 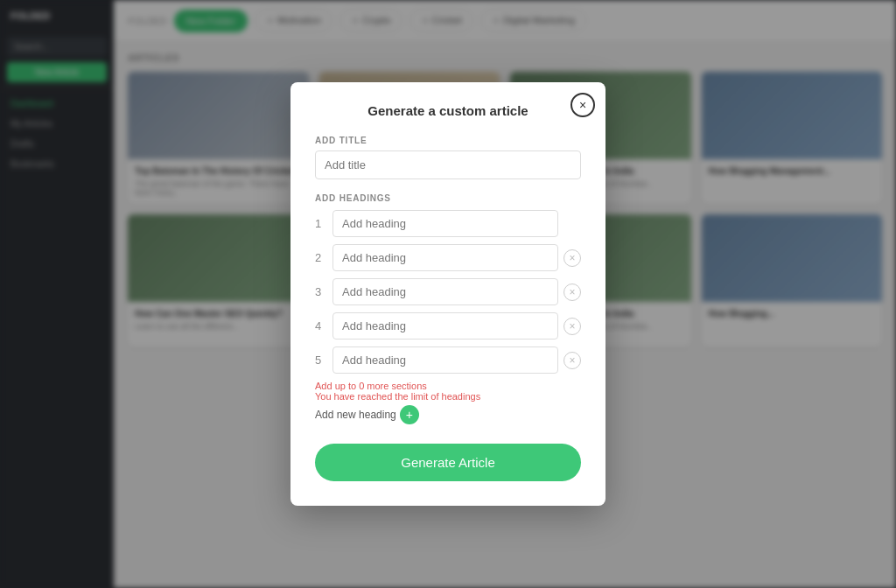 What do you see at coordinates (321, 257) in the screenshot?
I see `heading-number-2: 2` at bounding box center [321, 257].